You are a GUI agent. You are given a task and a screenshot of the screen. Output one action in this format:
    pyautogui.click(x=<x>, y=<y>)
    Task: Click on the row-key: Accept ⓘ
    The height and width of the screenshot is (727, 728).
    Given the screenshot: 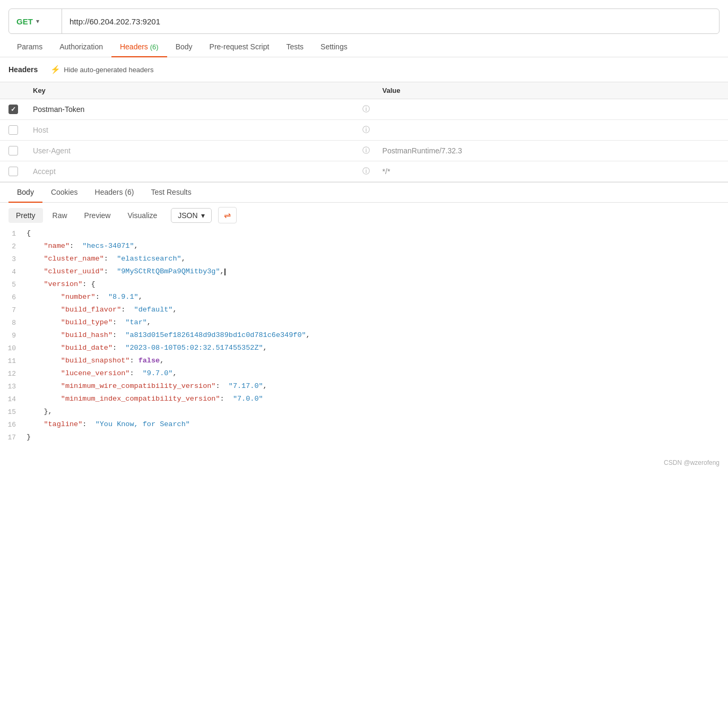 What is the action you would take?
    pyautogui.click(x=202, y=172)
    